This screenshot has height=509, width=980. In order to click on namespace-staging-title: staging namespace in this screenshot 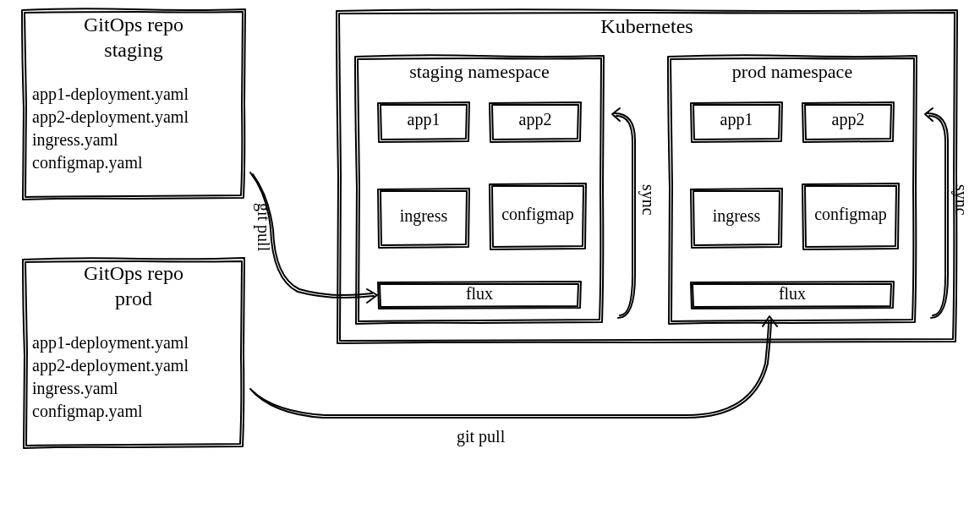, I will do `click(479, 72)`.